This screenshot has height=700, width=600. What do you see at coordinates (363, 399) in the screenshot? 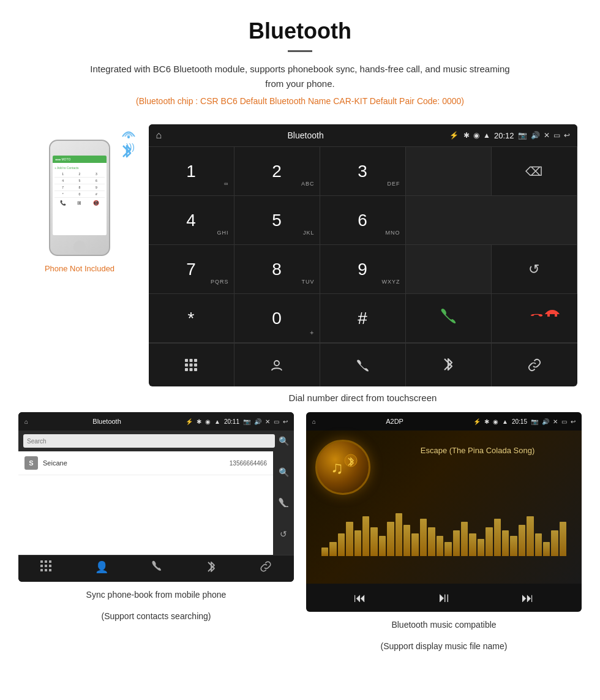
I see `dial-caption: Dial number direct from touchscreen` at bounding box center [363, 399].